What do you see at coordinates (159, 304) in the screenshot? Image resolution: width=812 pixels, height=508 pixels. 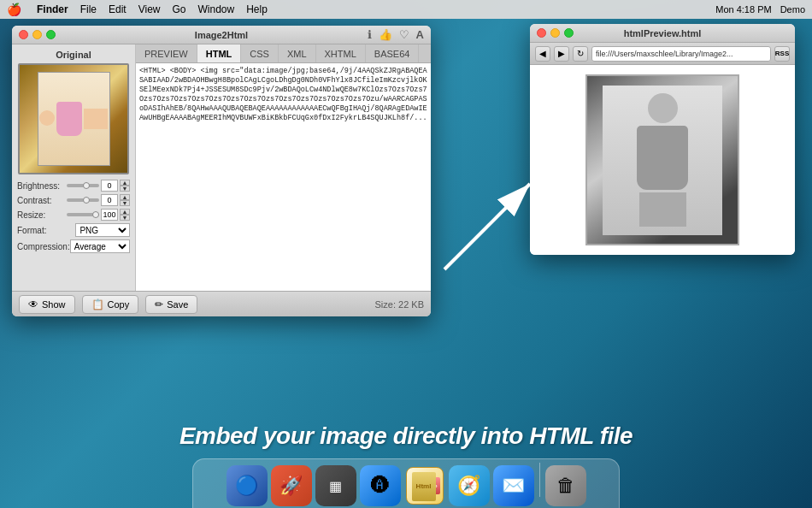 I see `save-icon: ✏` at bounding box center [159, 304].